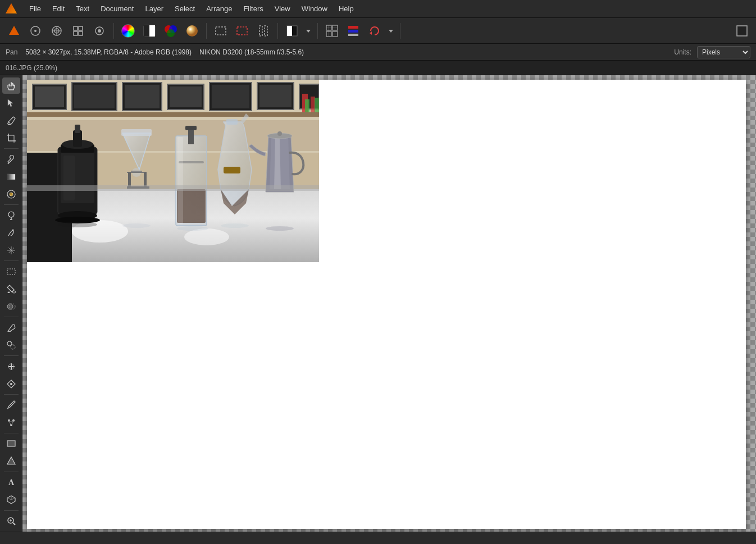  What do you see at coordinates (185, 9) in the screenshot?
I see `menu-select: Select` at bounding box center [185, 9].